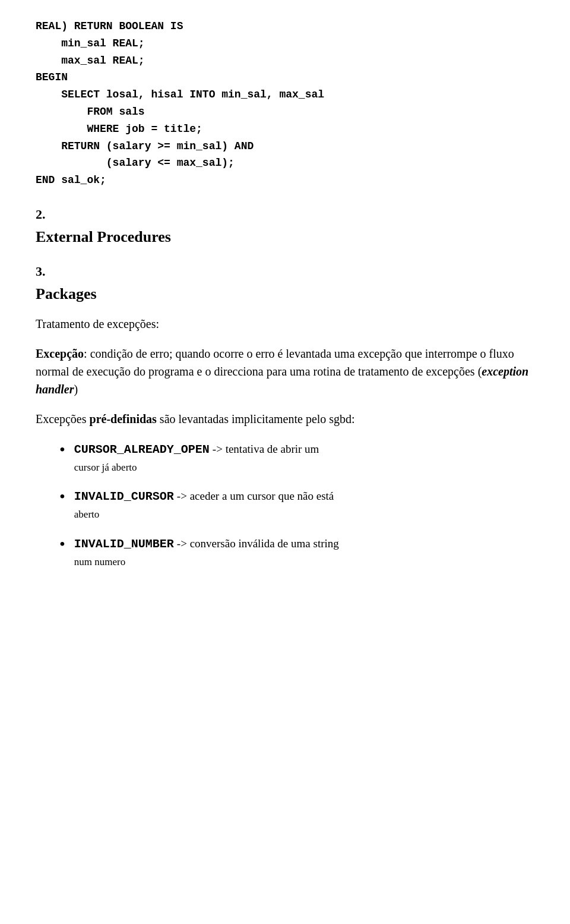  What do you see at coordinates (285, 371) in the screenshot?
I see `exception-definition: Excepção: condição de erro; quando ocorr…` at bounding box center [285, 371].